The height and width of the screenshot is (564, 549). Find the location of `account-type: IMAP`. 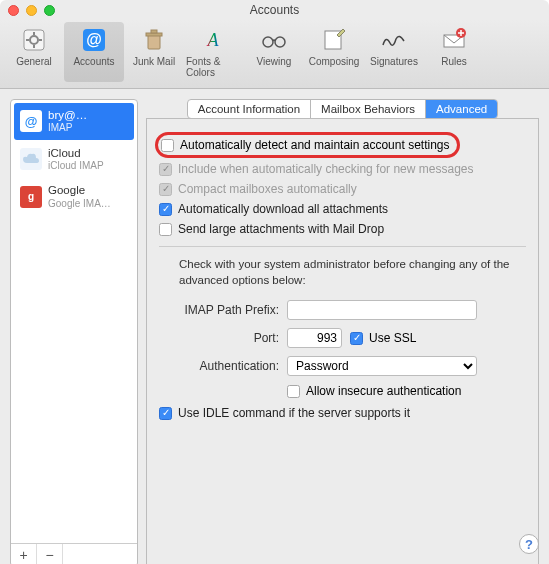

account-type: IMAP is located at coordinates (68, 128).